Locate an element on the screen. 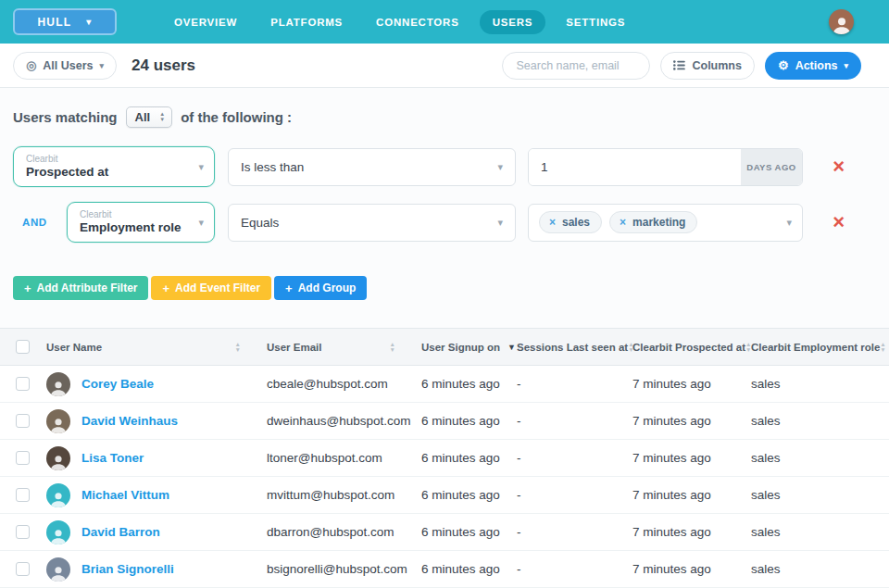 The image size is (889, 588). table-row: Corey Beale cbeale@hubspot.com 6 minutes… is located at coordinates (444, 384).